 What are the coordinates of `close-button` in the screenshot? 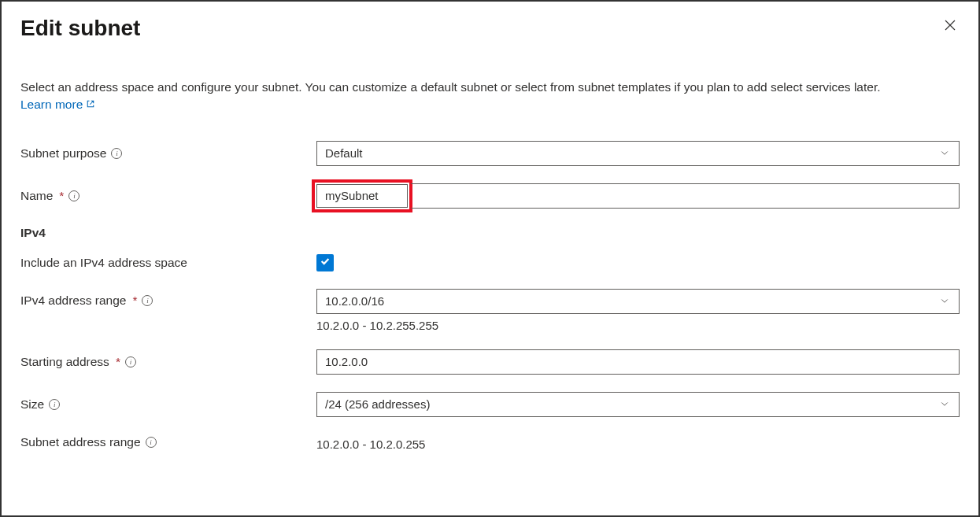 It's located at (950, 27).